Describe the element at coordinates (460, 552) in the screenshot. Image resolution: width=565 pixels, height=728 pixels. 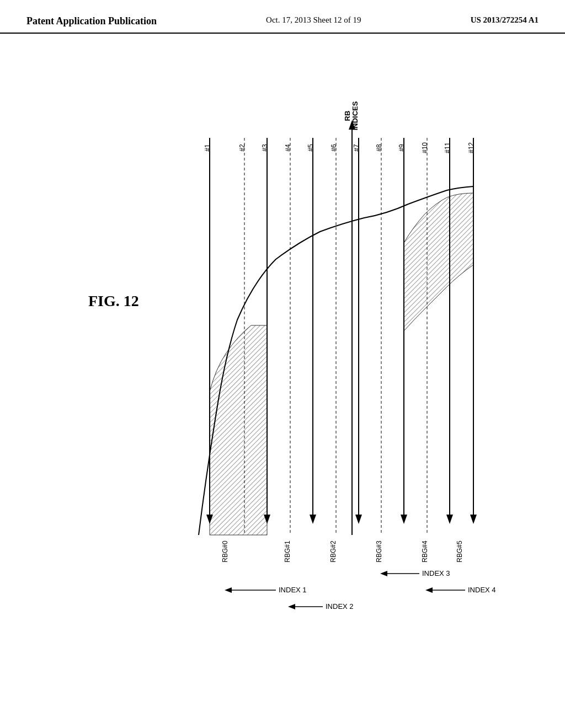
I see `svg-text: RBG#5` at that location.